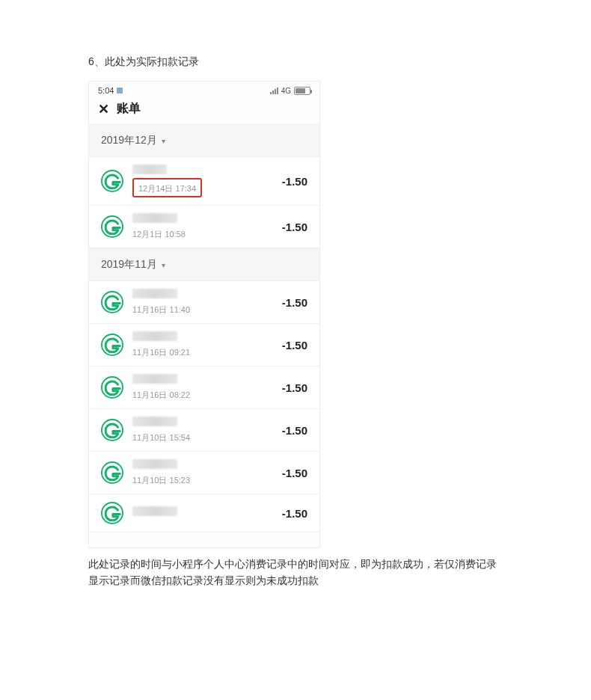  I want to click on transaction-time: 11月16日 08:22, so click(162, 395).